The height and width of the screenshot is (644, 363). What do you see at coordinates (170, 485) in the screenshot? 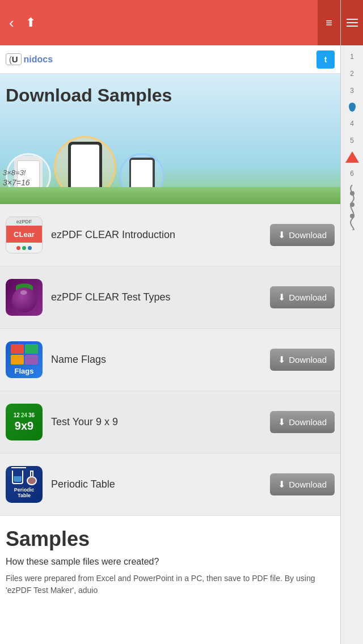
I see `sample-item-periodic: PeriodicTable Periodic Table ⬇ Download` at bounding box center [170, 485].